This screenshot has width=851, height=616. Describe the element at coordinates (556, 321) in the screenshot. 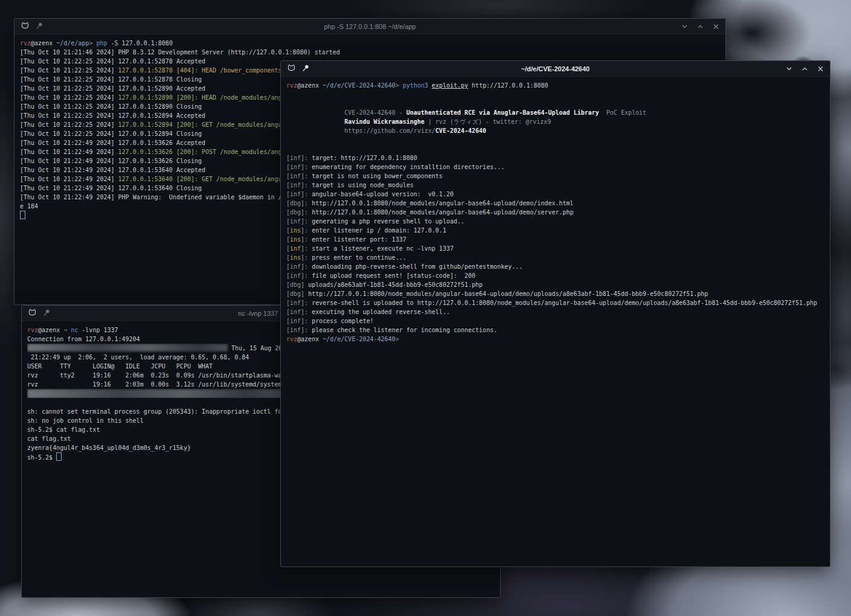

I see `terminal-line: [inf]: process complete!` at that location.